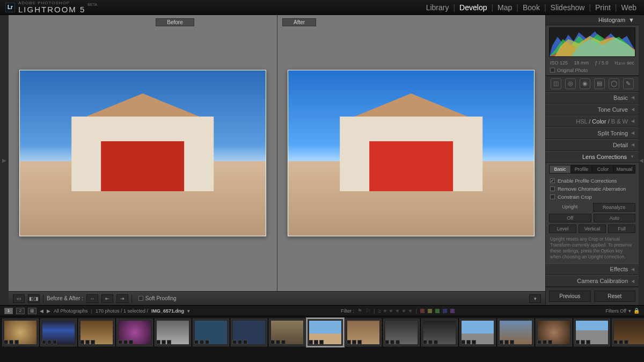 This screenshot has width=644, height=362. I want to click on gradient-tool: ▤, so click(599, 84).